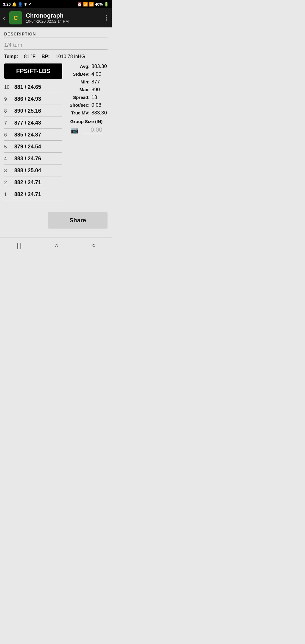  I want to click on shot-number: 7, so click(7, 123).